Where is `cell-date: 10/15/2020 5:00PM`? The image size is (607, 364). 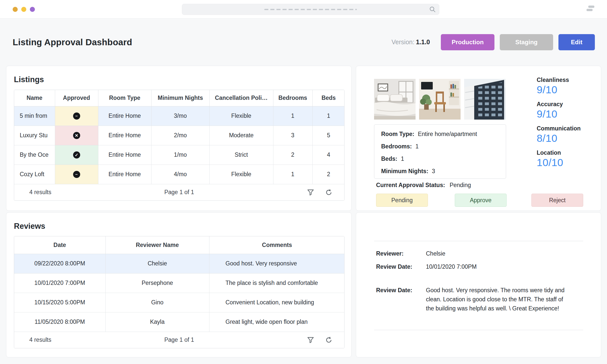
cell-date: 10/15/2020 5:00PM is located at coordinates (60, 302).